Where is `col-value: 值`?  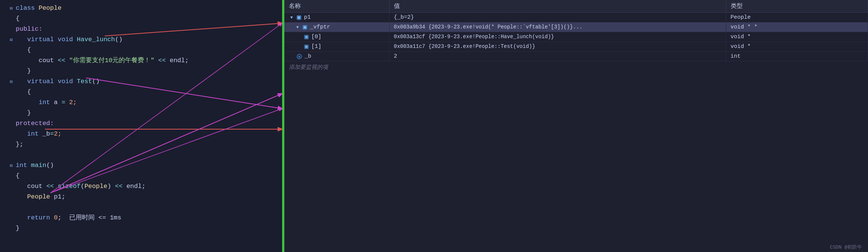
col-value: 值 is located at coordinates (557, 6).